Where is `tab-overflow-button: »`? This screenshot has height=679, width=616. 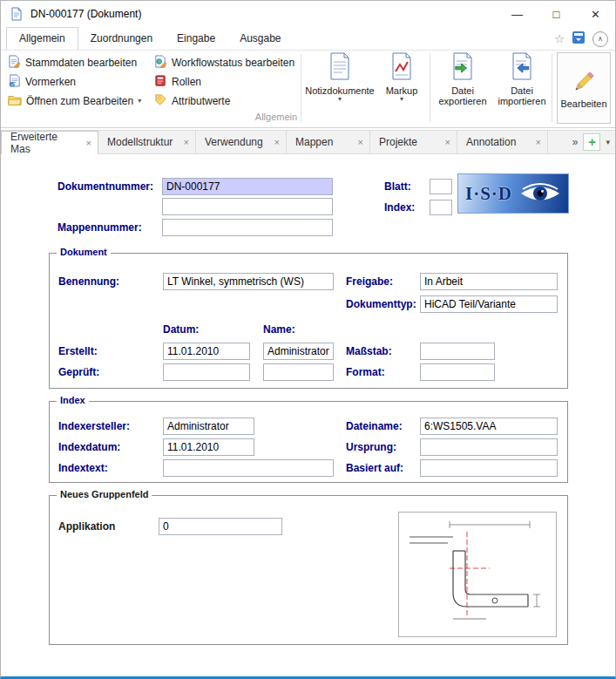 tab-overflow-button: » is located at coordinates (575, 142).